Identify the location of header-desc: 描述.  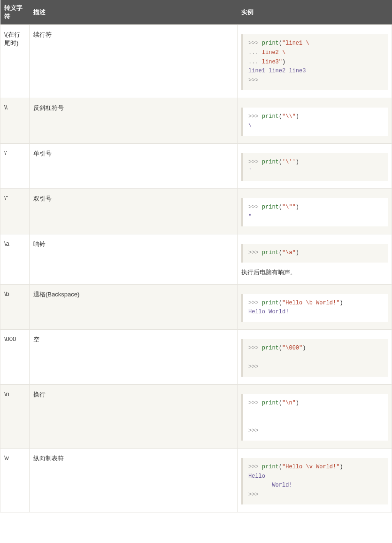
(133, 12).